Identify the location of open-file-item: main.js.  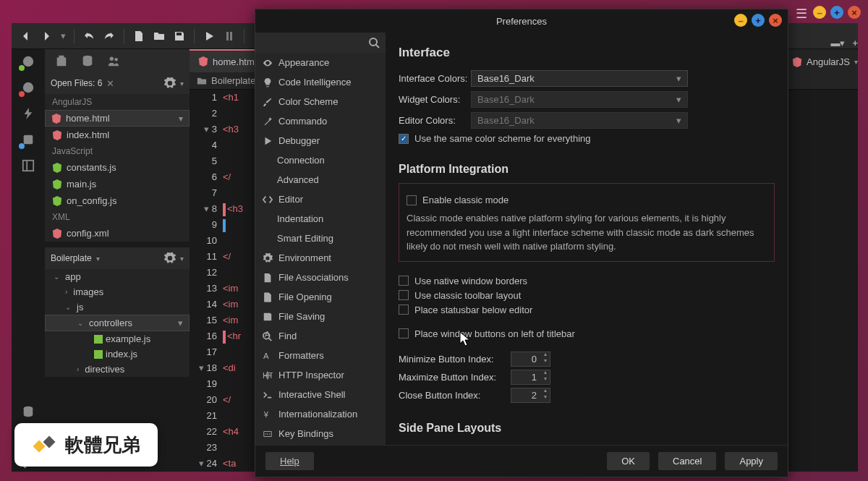
(117, 184).